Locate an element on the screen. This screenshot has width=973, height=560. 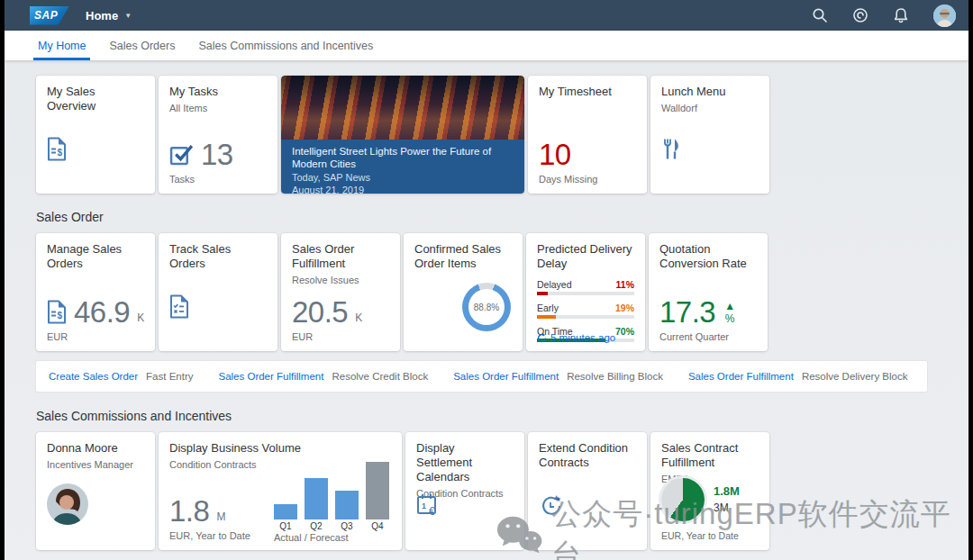
tile-track-sales-orders: Track Sales Orders is located at coordinates (218, 292).